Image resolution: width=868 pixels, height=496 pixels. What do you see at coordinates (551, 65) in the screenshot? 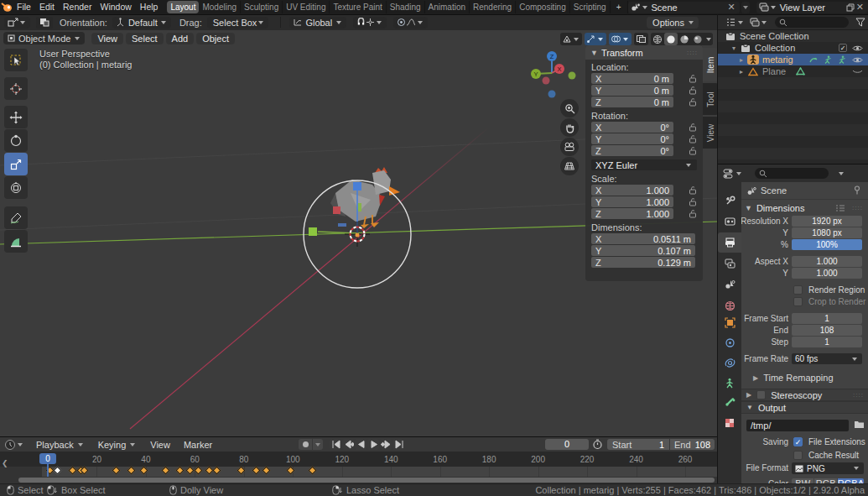
I see `navigation-gizmo: Z X Y` at bounding box center [551, 65].